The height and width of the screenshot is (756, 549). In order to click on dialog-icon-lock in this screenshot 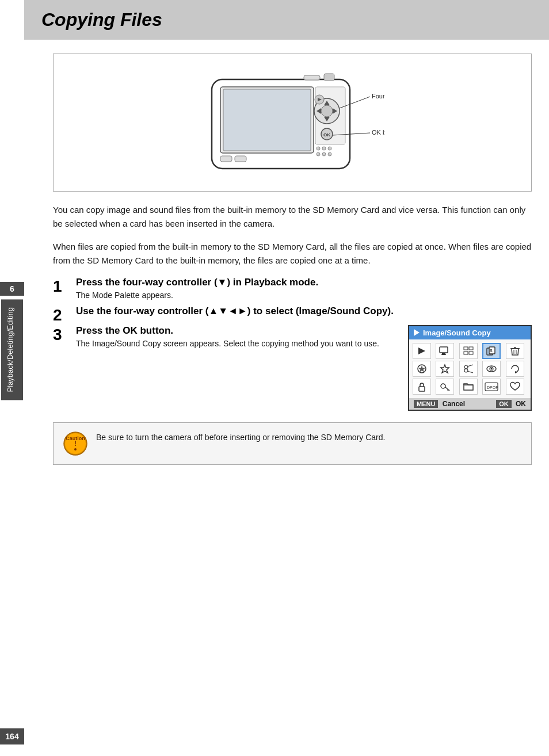, I will do `click(422, 387)`.